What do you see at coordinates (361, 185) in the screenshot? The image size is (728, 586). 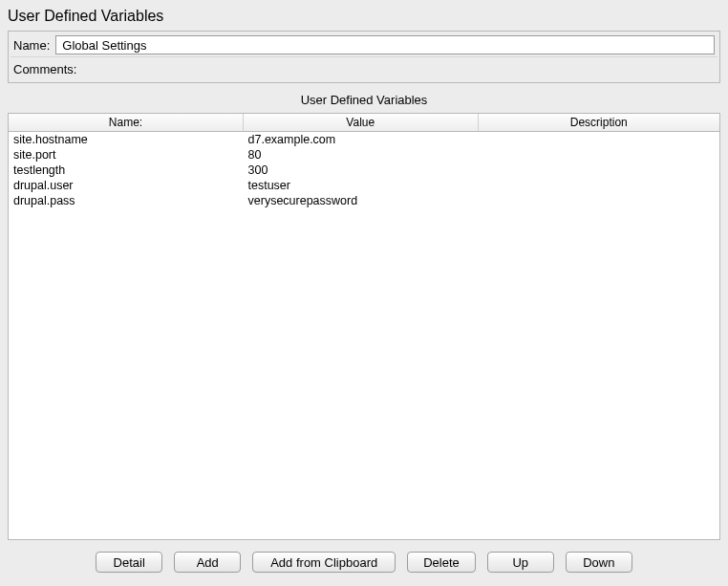 I see `cell-value: testuser` at bounding box center [361, 185].